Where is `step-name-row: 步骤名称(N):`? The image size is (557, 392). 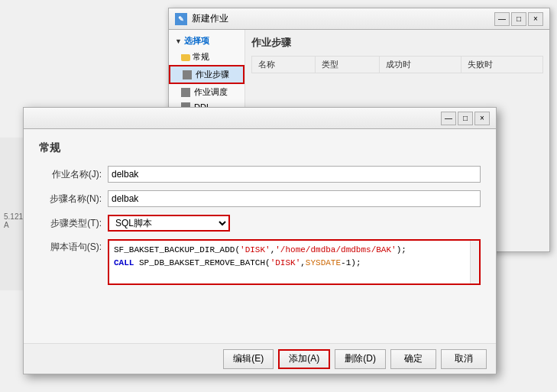
step-name-row: 步骤名称(N): is located at coordinates (260, 199).